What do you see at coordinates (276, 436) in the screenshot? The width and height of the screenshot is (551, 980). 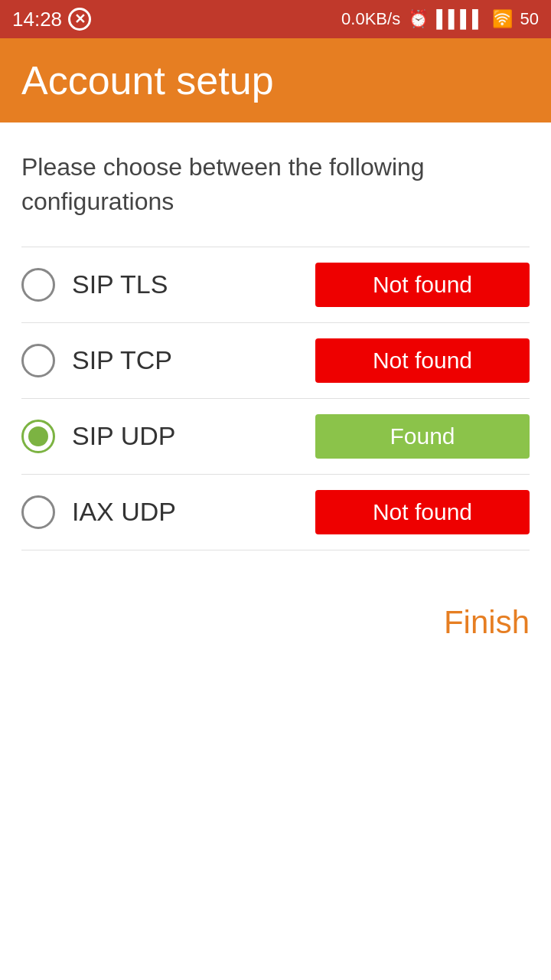 I see `config-item-sip-udp: SIP UDPFound` at bounding box center [276, 436].